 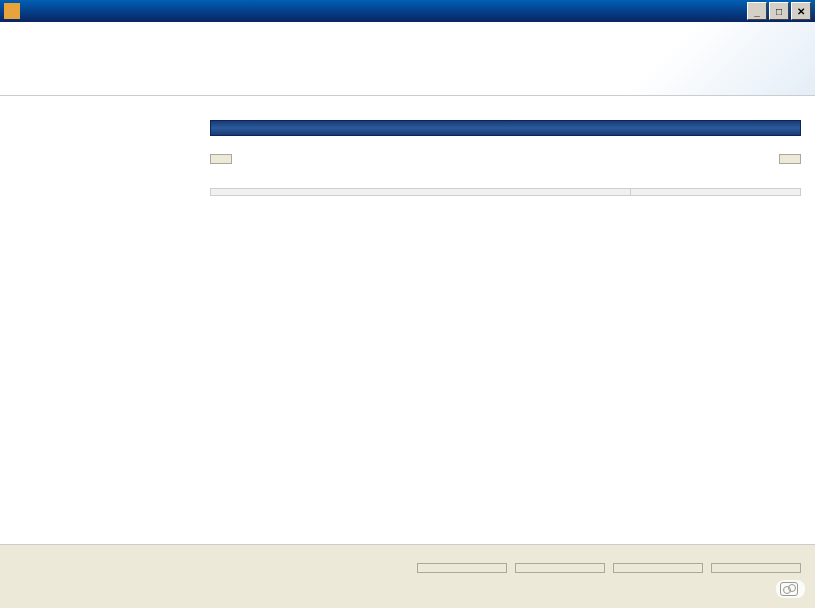 What do you see at coordinates (779, 11) in the screenshot?
I see `window-controls: _ □ ✕` at bounding box center [779, 11].